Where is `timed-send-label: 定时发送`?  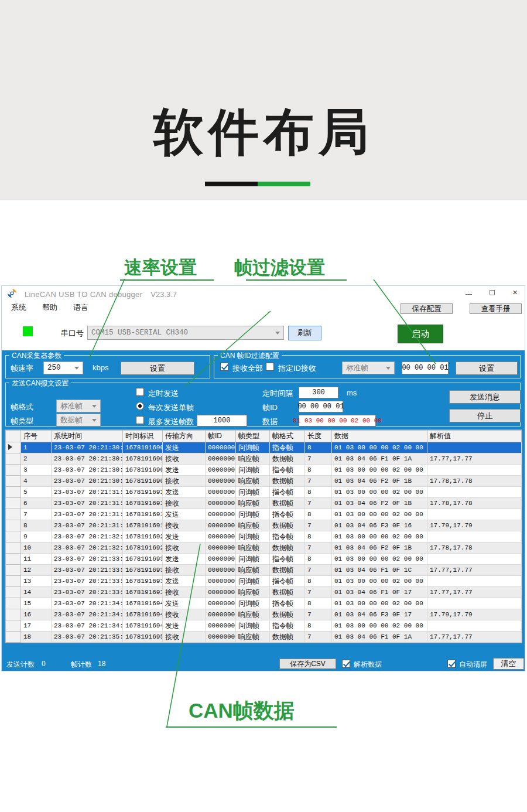
timed-send-label: 定时发送 is located at coordinates (163, 394).